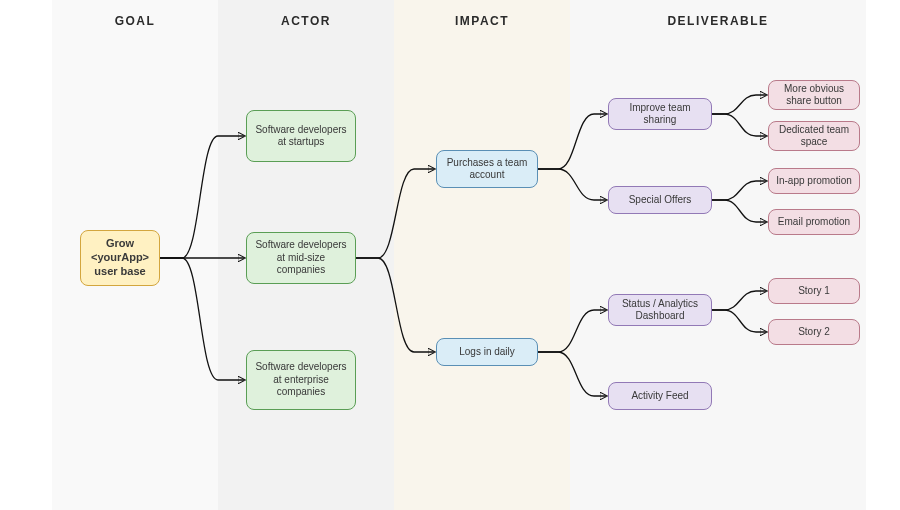 The height and width of the screenshot is (510, 900). Describe the element at coordinates (814, 182) in the screenshot. I see `story-label: In-app promotion` at that location.